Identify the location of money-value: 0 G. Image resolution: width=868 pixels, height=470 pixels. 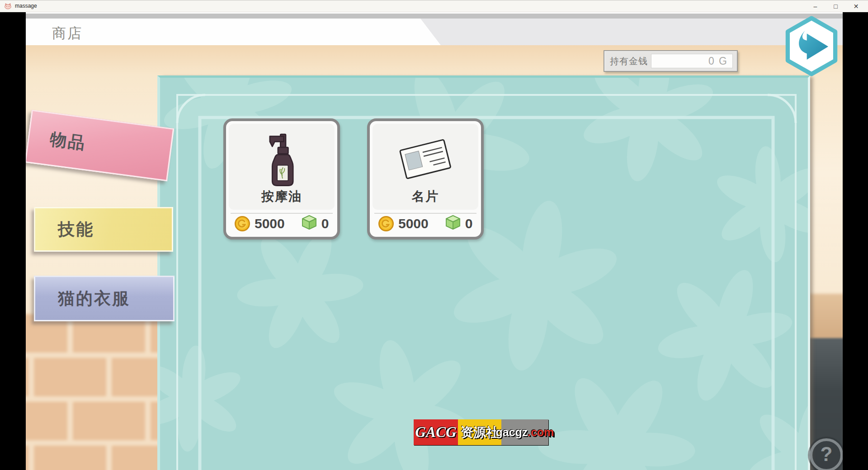
(718, 61).